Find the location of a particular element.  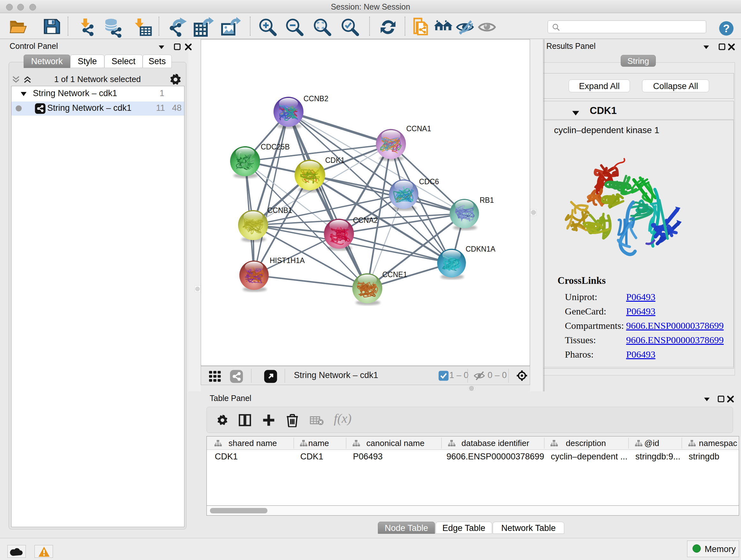

svg-text: CDKN1A is located at coordinates (480, 249).